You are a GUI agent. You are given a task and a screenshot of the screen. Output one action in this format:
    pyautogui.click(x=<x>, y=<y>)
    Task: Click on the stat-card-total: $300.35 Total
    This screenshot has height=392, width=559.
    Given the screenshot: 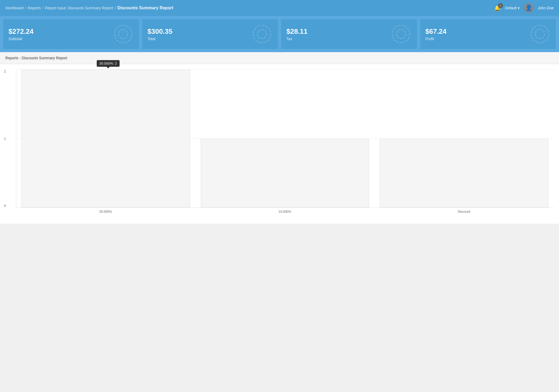 What is the action you would take?
    pyautogui.click(x=210, y=34)
    